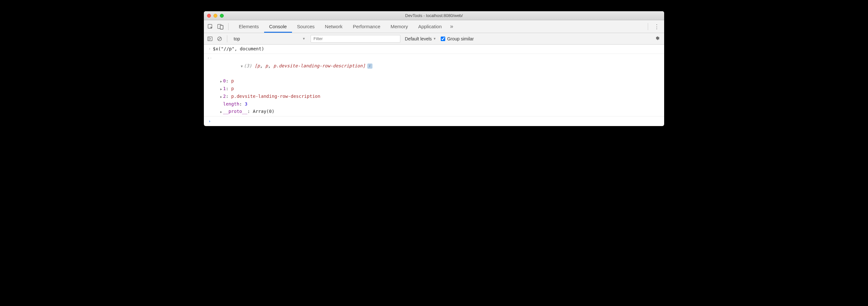 The image size is (868, 306). I want to click on console-output: › $x("//p", document) ‹· (3) [p, p, p.de…, so click(434, 85).